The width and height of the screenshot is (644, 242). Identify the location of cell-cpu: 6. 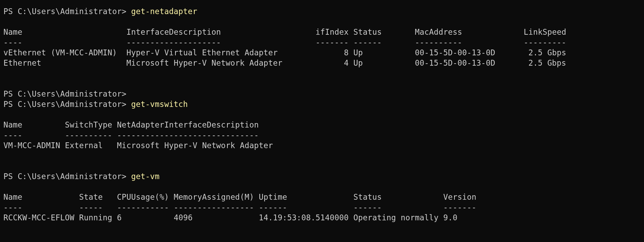
(119, 218).